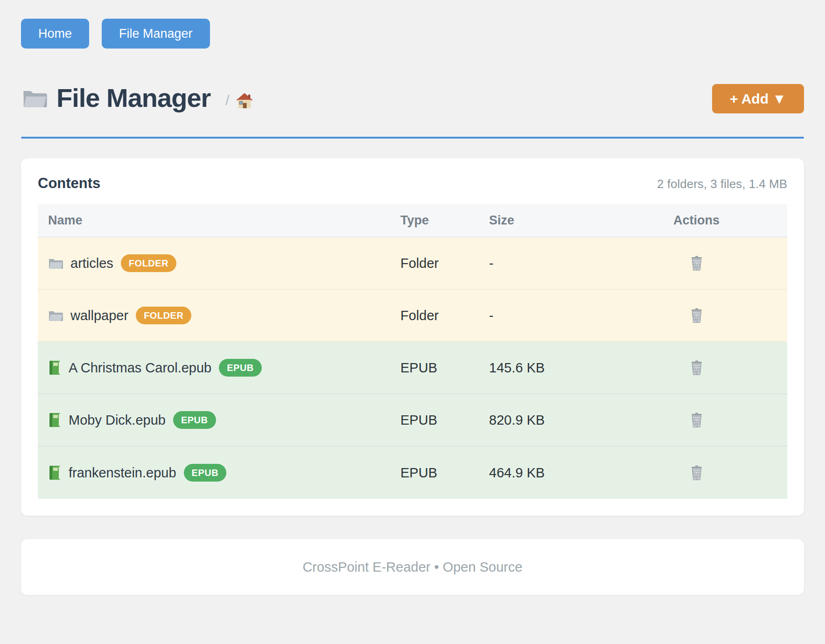 This screenshot has width=825, height=644. What do you see at coordinates (412, 221) in the screenshot?
I see `table-header-row: Name Type Size Actions` at bounding box center [412, 221].